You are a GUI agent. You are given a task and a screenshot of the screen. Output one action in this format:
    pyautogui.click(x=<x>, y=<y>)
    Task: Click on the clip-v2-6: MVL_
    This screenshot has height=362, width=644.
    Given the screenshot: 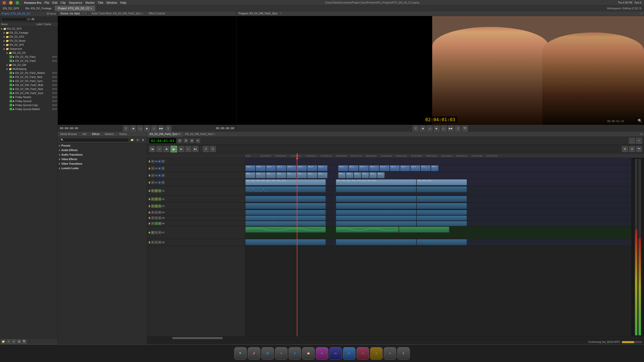 What is the action you would take?
    pyautogui.click(x=302, y=175)
    